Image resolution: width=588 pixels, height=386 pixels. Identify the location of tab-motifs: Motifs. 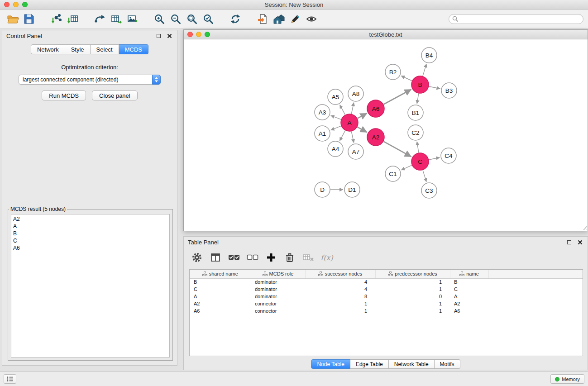
(447, 364).